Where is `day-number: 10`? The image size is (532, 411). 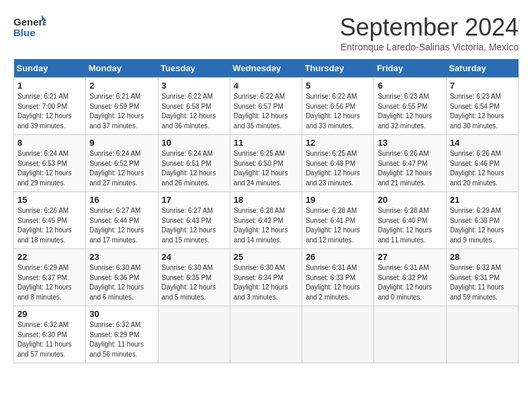
day-number: 10 is located at coordinates (194, 142).